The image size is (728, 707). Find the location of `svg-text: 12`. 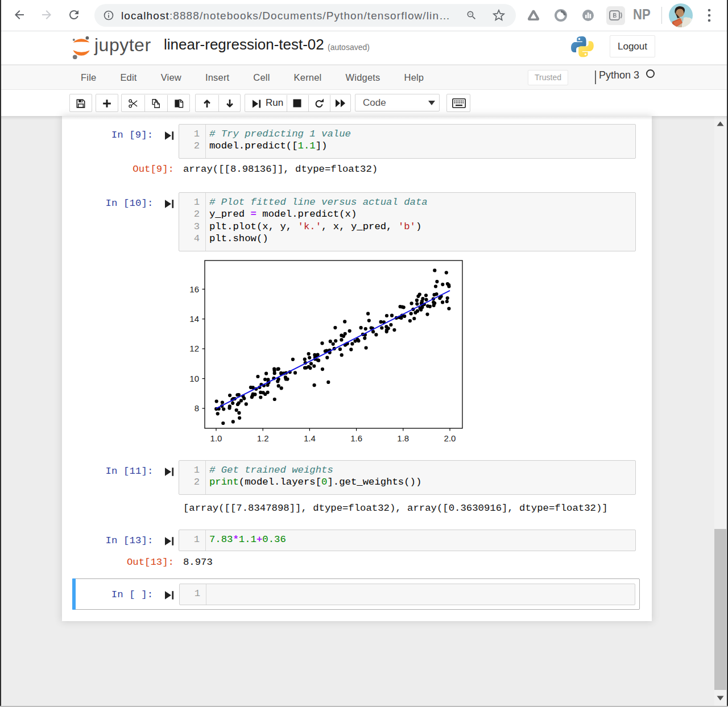

svg-text: 12 is located at coordinates (195, 348).